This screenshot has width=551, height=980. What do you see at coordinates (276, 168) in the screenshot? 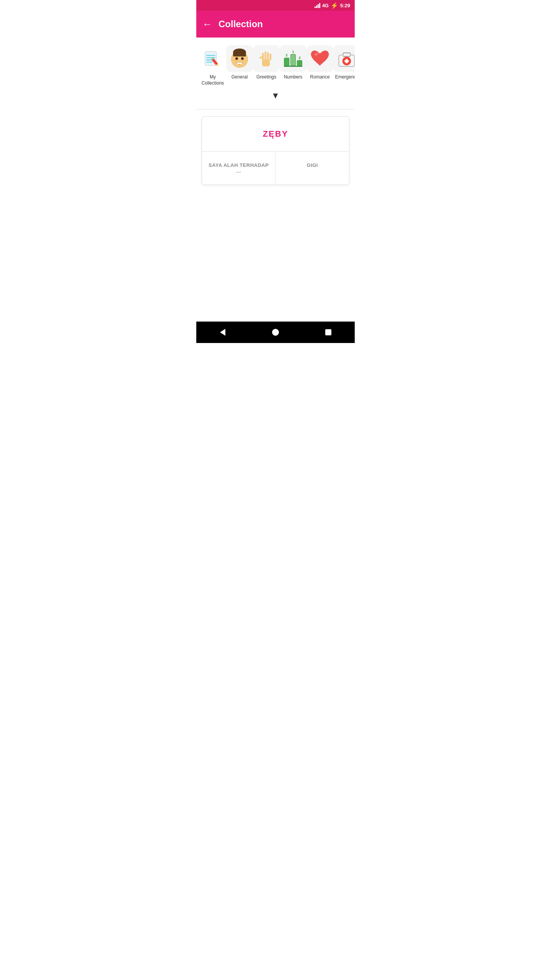
I see `card-translations: SAYA ALAH TERHADAP ... GIGI` at bounding box center [276, 168].